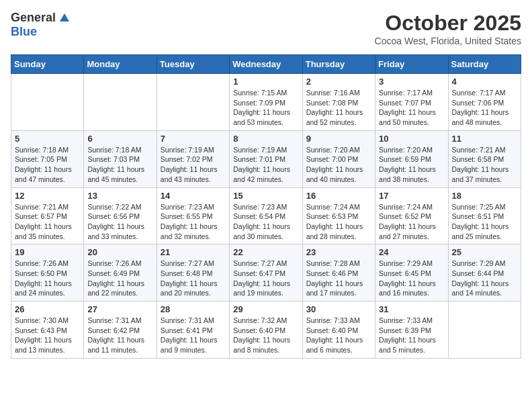  What do you see at coordinates (266, 102) in the screenshot?
I see `calendar-week-row: 1Sunrise: 7:15 AMSunset: 7:09 PMDaylight…` at bounding box center [266, 102].